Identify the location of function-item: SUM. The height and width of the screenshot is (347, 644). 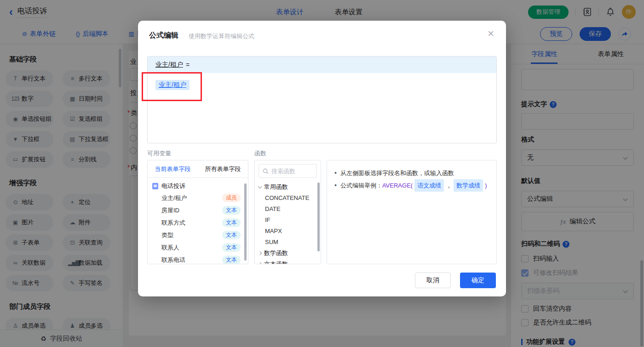
(288, 242).